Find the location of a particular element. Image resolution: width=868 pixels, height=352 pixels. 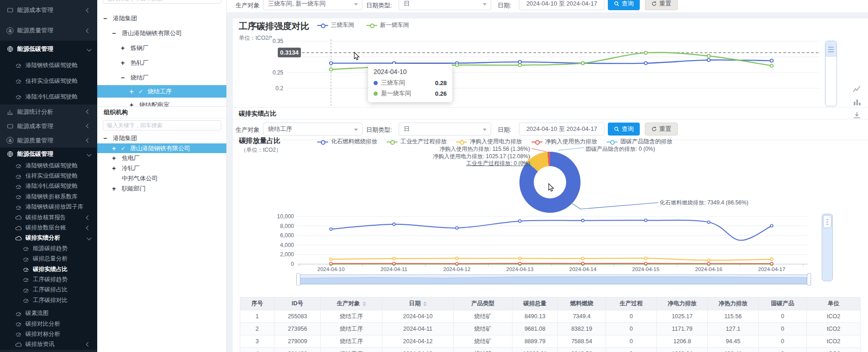

sidebar-item-active: 碳排实绩占比 is located at coordinates (49, 269).